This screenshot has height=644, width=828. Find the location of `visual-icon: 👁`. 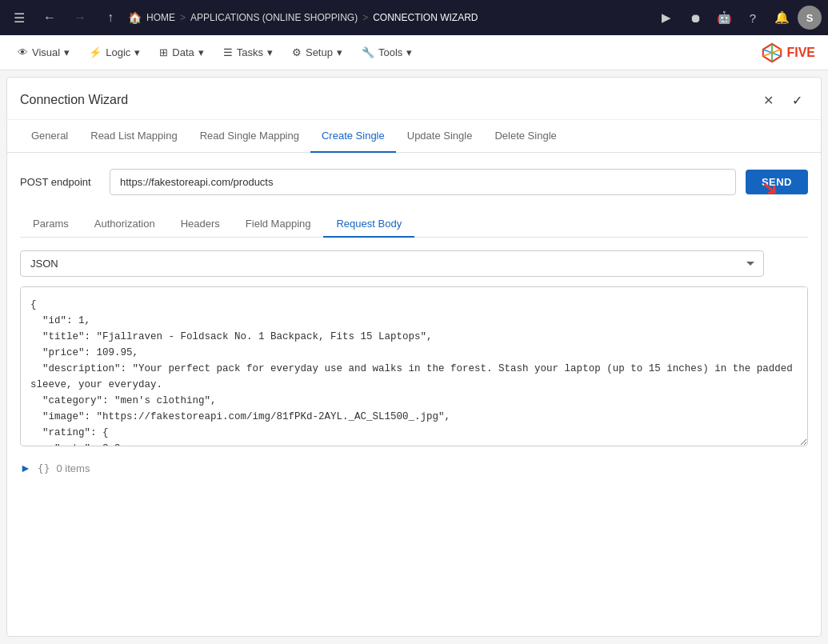

visual-icon: 👁 is located at coordinates (22, 53).